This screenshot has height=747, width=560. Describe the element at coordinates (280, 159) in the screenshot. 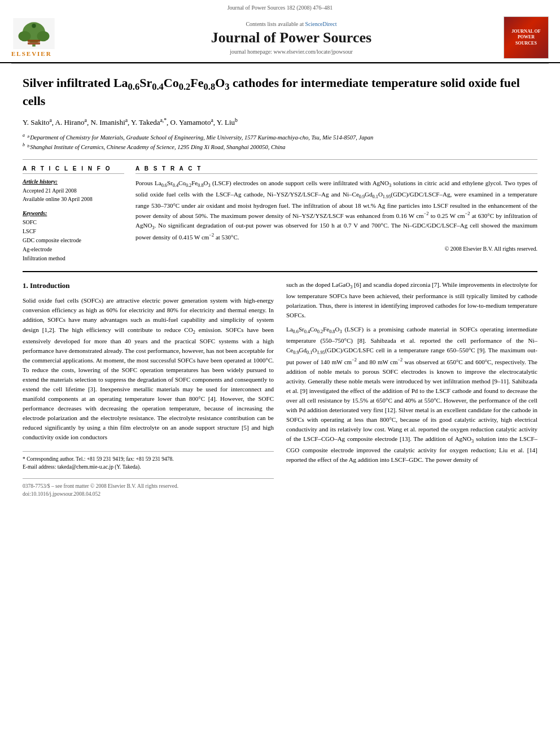

I see `affil-divider` at that location.